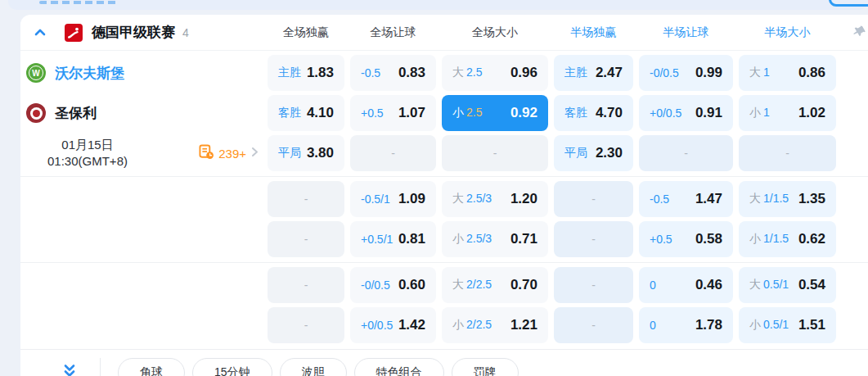 The width and height of the screenshot is (868, 376). Describe the element at coordinates (776, 284) in the screenshot. I see `odds-label: 0.5/1` at that location.